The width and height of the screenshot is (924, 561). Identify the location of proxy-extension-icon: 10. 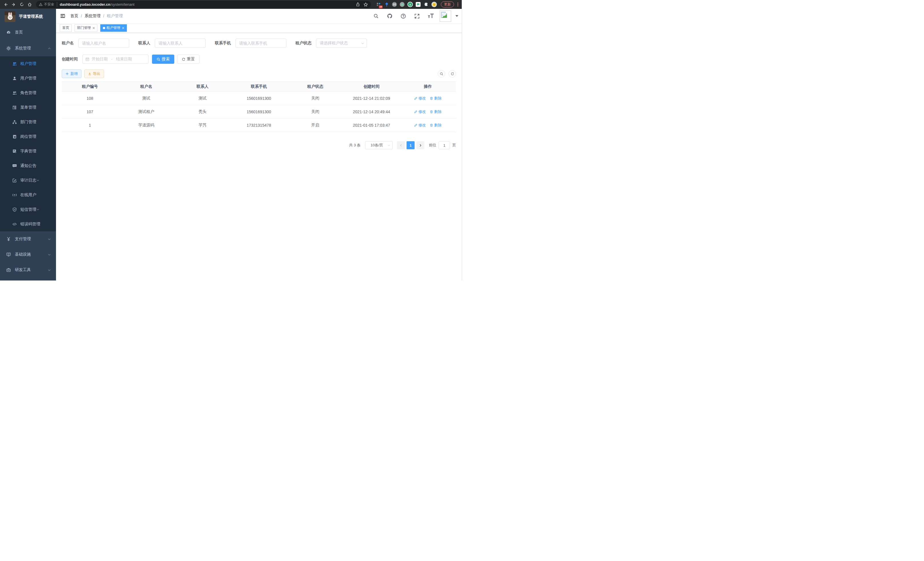
(379, 5).